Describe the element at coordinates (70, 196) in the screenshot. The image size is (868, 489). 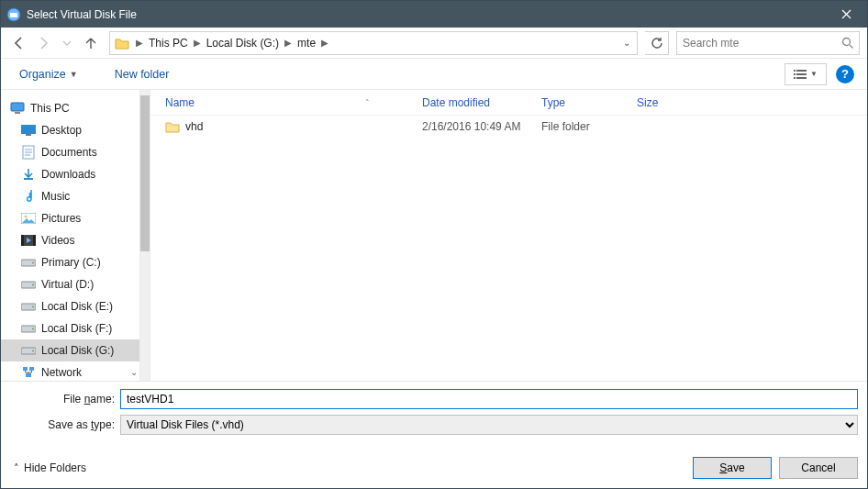
I see `nav-item: Music` at that location.